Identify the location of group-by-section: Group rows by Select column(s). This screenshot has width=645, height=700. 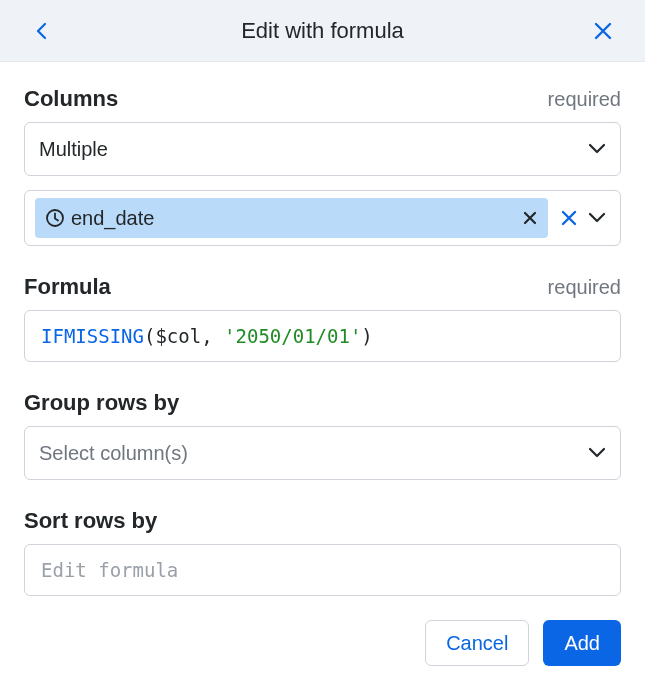
(322, 435).